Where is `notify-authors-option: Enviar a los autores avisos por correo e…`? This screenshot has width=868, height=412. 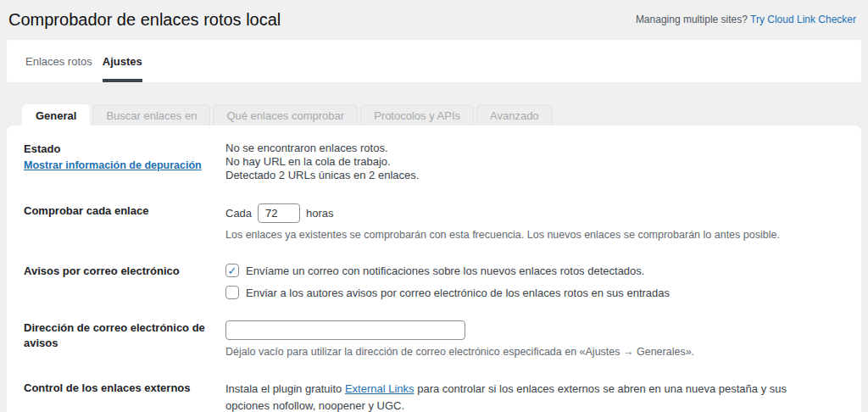
notify-authors-option: Enviar a los autores avisos por correo e… is located at coordinates (535, 292).